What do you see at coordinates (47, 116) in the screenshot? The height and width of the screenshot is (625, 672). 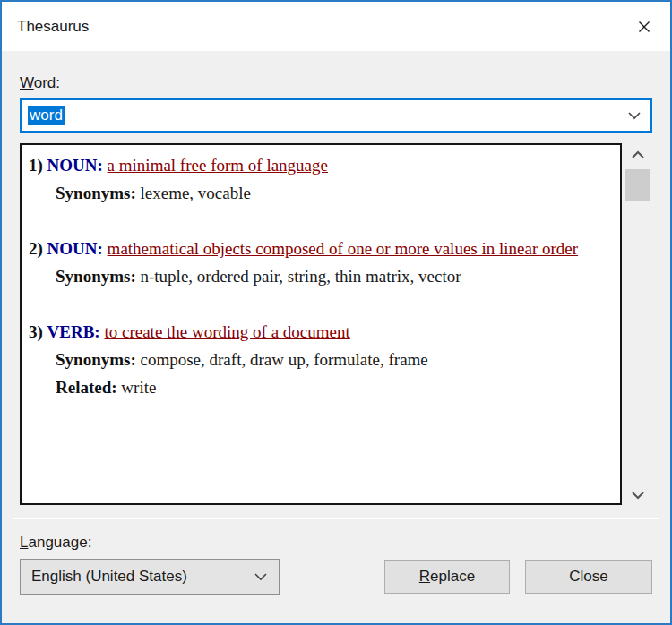 I see `word-input-selected-text: word` at bounding box center [47, 116].